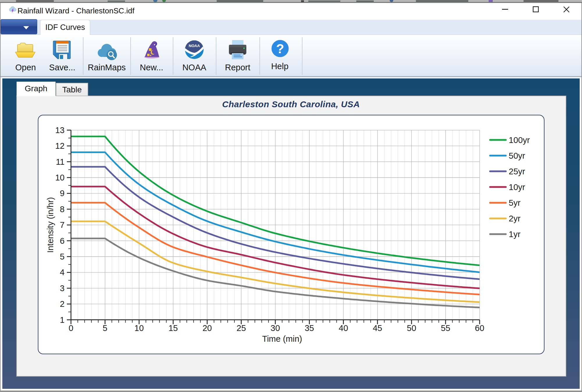  Describe the element at coordinates (50, 225) in the screenshot. I see `svg-text: Intensity (in/hr)` at that location.